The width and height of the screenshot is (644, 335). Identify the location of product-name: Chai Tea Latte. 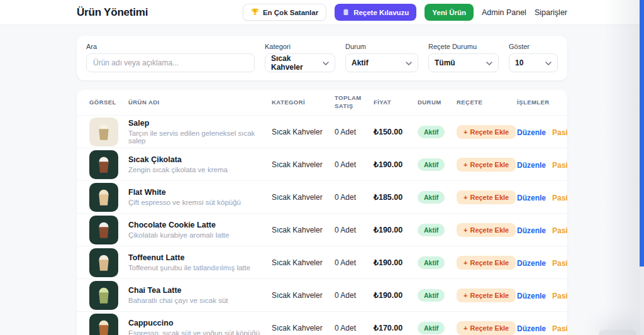
(200, 290).